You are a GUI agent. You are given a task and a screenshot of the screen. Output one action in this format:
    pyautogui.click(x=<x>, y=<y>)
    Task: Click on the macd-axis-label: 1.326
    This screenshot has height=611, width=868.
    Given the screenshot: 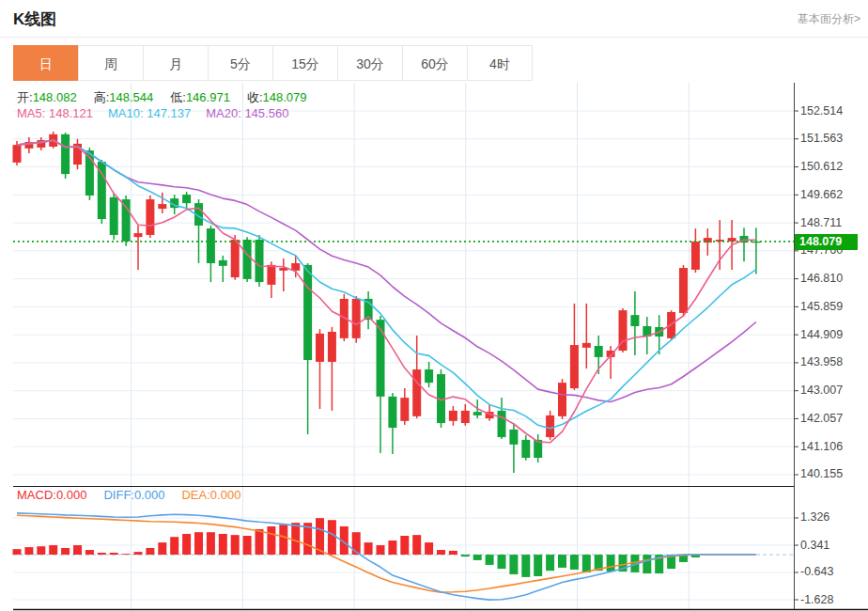 What is the action you would take?
    pyautogui.click(x=815, y=517)
    